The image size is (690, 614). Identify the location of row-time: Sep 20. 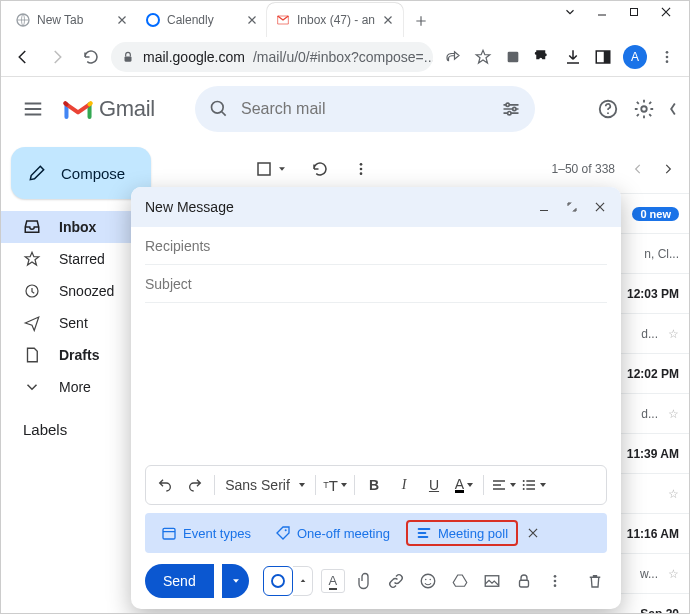
(660, 611).